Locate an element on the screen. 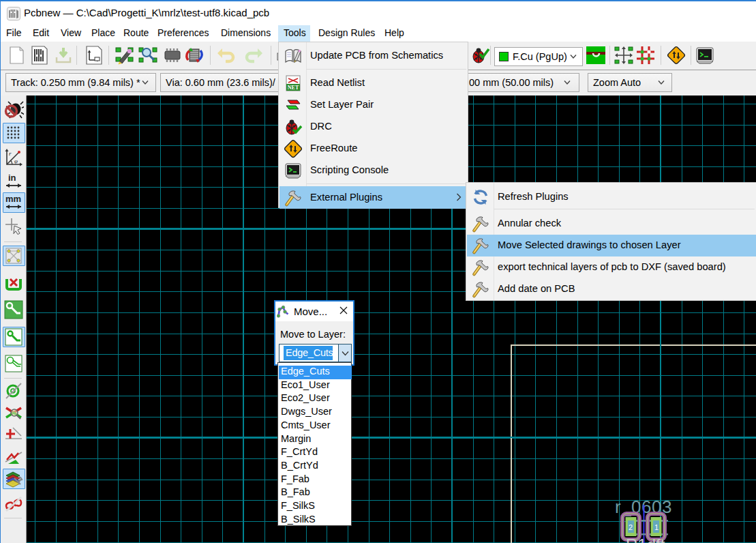 The width and height of the screenshot is (756, 543). svg-text: r is located at coordinates (10, 153).